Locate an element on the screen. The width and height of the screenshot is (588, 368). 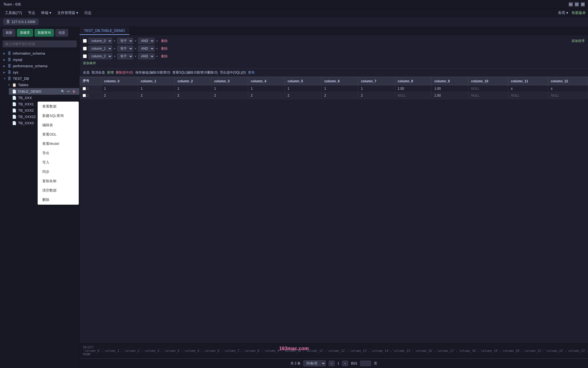
new-query-button: 新建查询 is located at coordinates (44, 33).